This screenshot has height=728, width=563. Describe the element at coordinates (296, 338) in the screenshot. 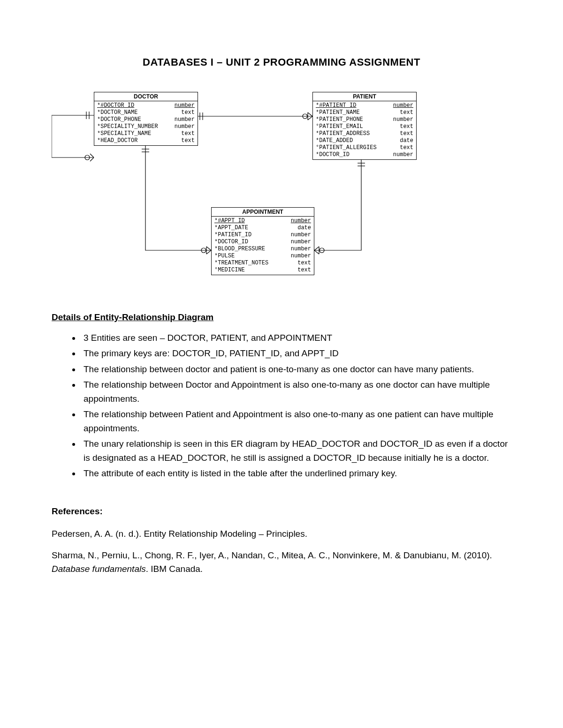

I see `detail-item: 3 Entities are seen – DOCTOR, PATIENT, a…` at that location.